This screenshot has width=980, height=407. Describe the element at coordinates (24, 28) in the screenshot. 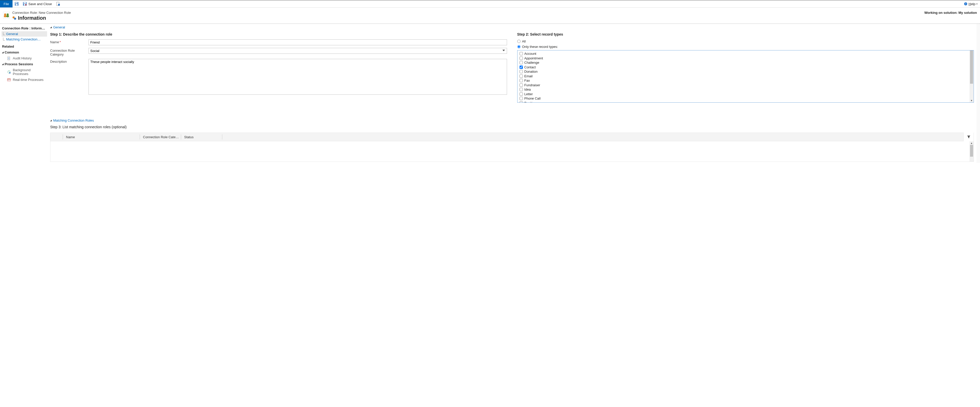

I see `nav-root: Connection Role : Inform…` at that location.